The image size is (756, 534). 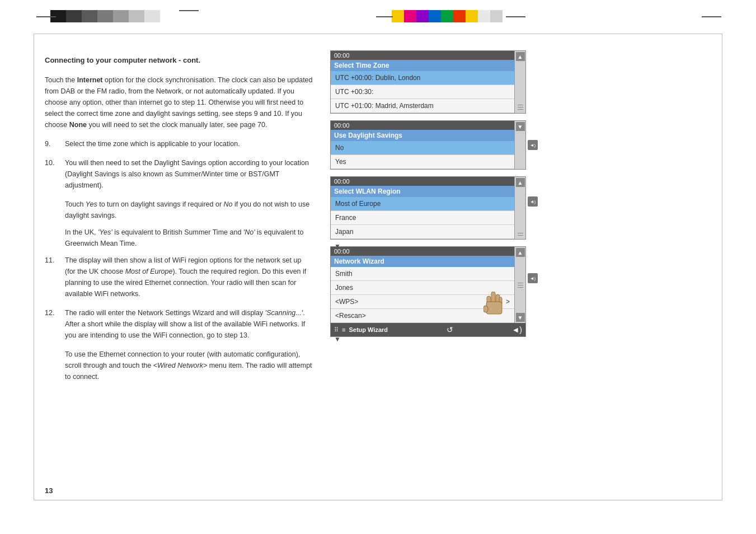 I want to click on bottom-bar-grid-icon: ⠿, so click(x=336, y=330).